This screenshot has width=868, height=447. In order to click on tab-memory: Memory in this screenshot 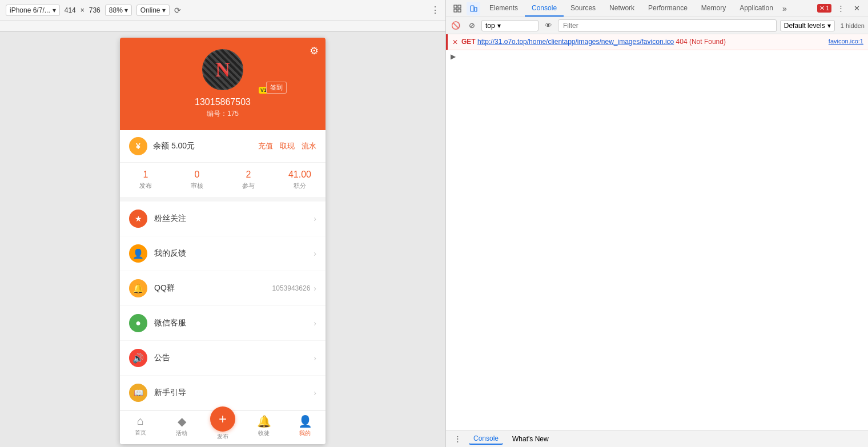, I will do `click(714, 8)`.